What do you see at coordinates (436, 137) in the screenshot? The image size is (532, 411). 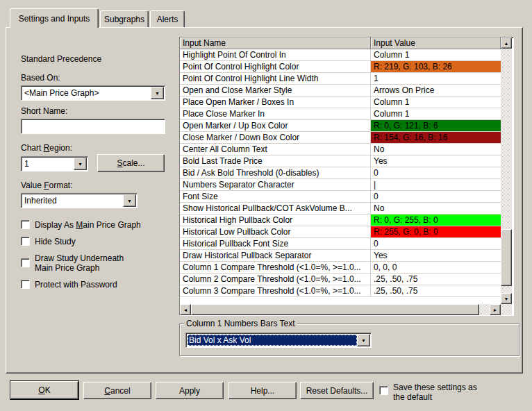 I see `input-value-cell: R: 154, G: 16, B: 16` at bounding box center [436, 137].